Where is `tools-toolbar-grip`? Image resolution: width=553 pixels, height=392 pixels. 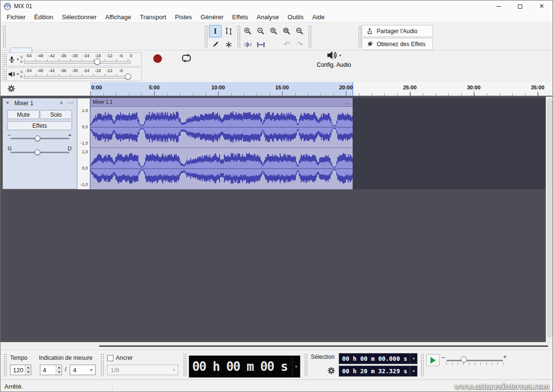 tools-toolbar-grip is located at coordinates (206, 37).